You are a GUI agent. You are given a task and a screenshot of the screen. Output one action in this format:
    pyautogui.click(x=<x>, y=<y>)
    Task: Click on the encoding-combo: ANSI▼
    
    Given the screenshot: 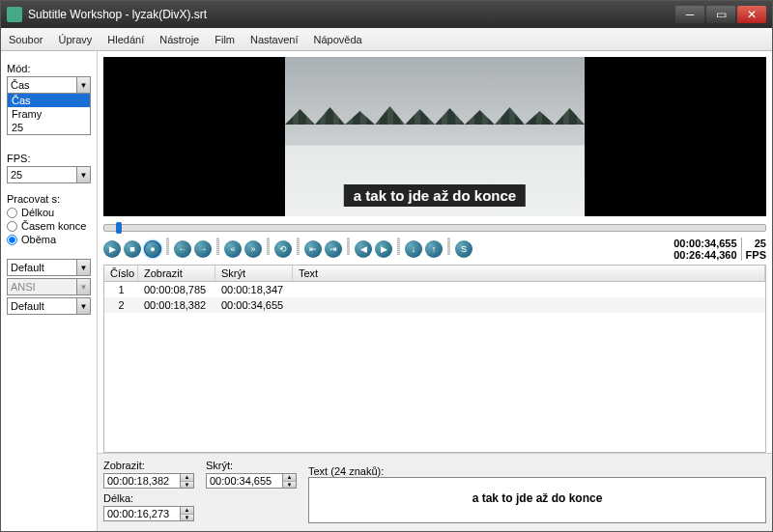 What is the action you would take?
    pyautogui.click(x=48, y=287)
    